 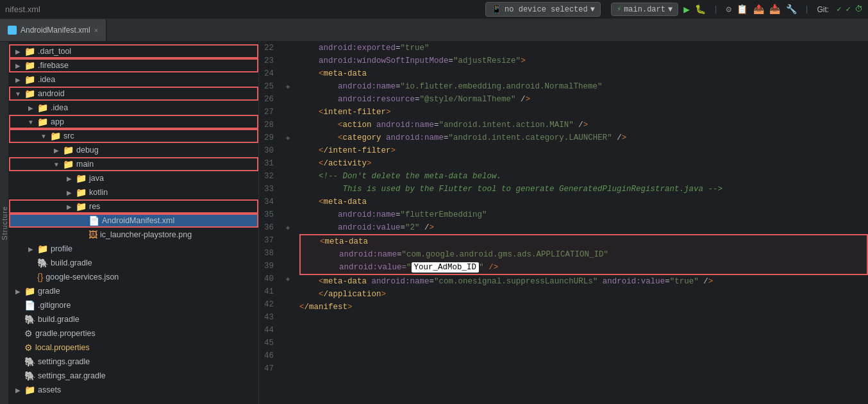 What do you see at coordinates (269, 99) in the screenshot?
I see `line-num-26: 26` at bounding box center [269, 99].